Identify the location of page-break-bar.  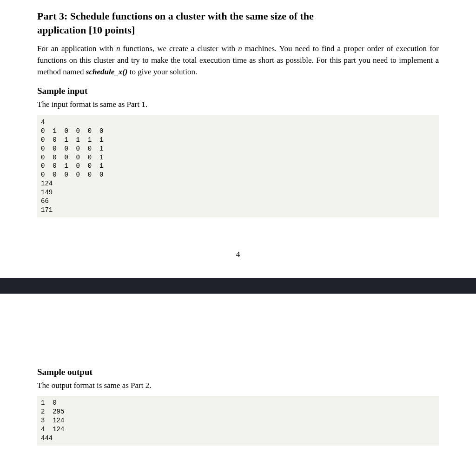
(238, 286).